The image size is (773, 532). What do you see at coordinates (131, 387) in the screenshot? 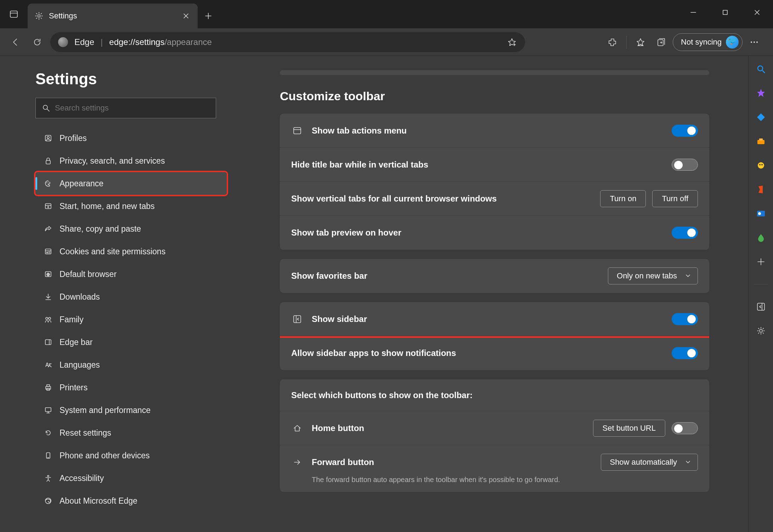
I see `sidebar-item-printer: Printers` at bounding box center [131, 387].